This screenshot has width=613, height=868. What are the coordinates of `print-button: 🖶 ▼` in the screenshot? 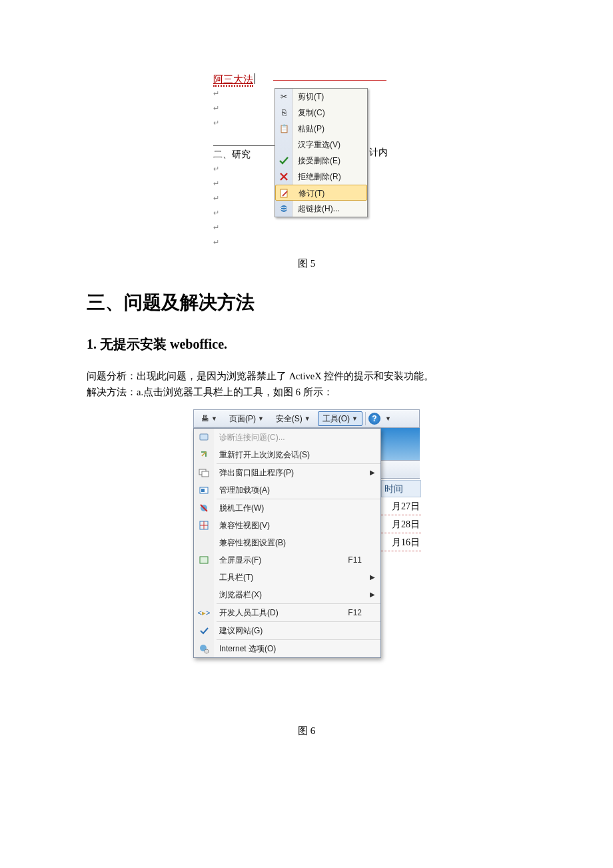 It's located at (209, 419).